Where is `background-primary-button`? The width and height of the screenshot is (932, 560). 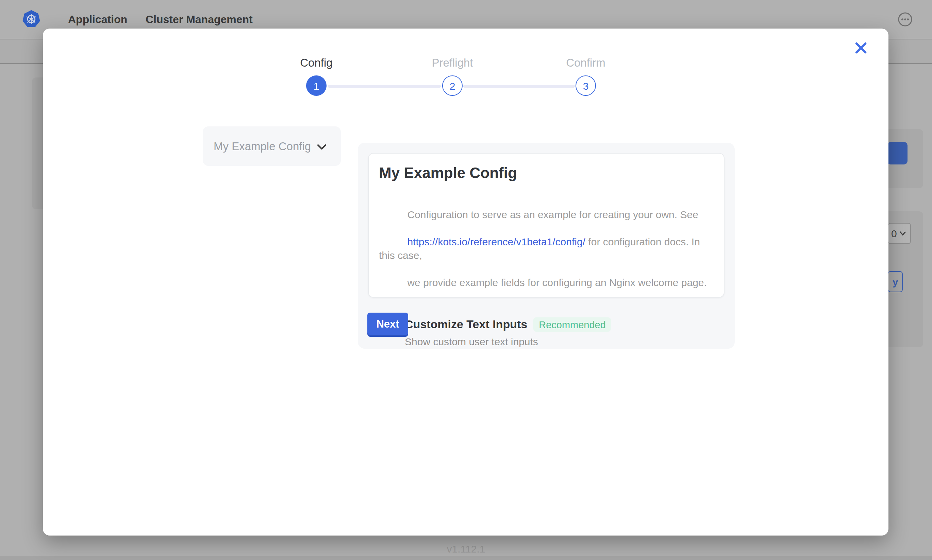 background-primary-button is located at coordinates (897, 153).